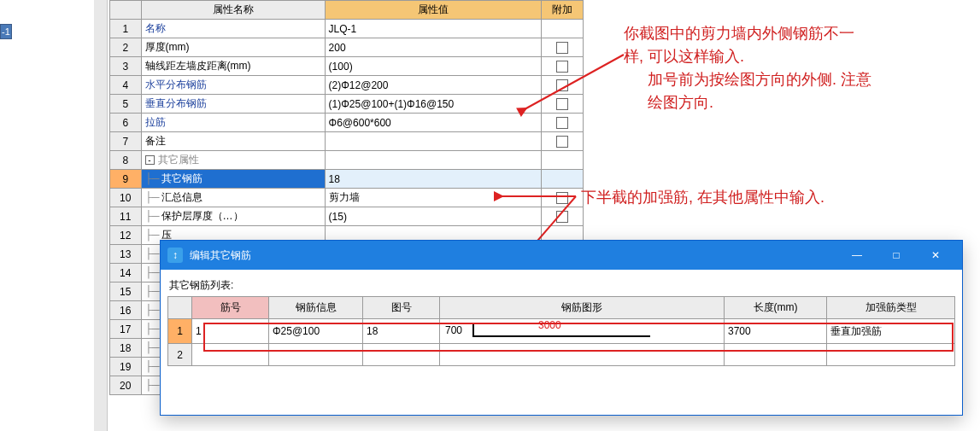 The width and height of the screenshot is (980, 431). What do you see at coordinates (126, 179) in the screenshot?
I see `row-number: 9` at bounding box center [126, 179].